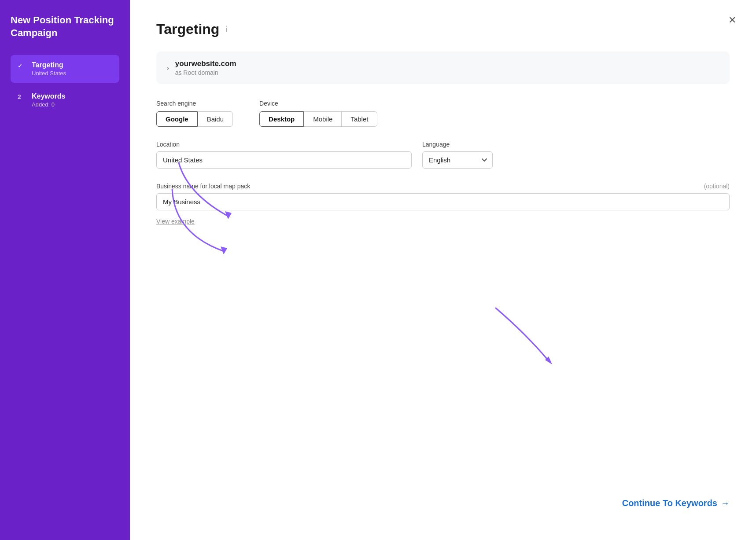  Describe the element at coordinates (732, 20) in the screenshot. I see `close-button: ✕` at that location.